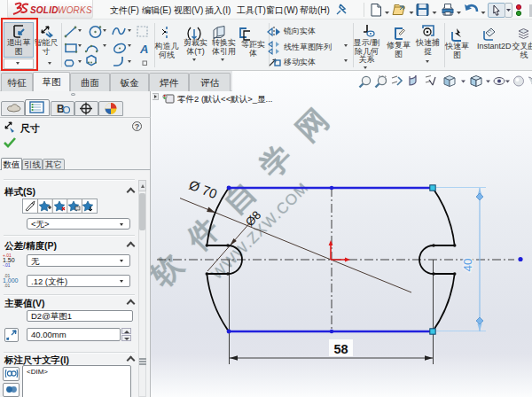  I want to click on svg-text: SOLID, so click(44, 11).